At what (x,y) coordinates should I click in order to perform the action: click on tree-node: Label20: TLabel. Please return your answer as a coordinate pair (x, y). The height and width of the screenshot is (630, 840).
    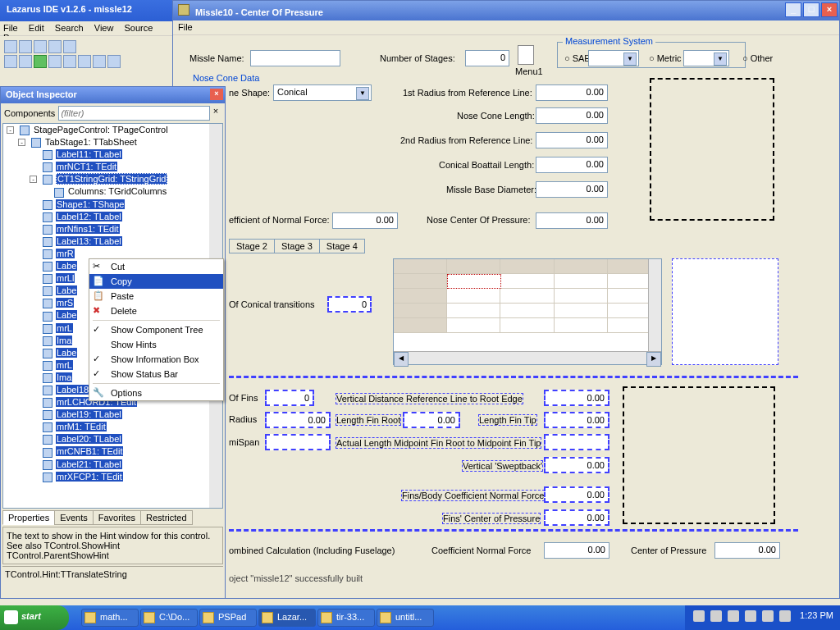
    Looking at the image, I should click on (113, 440).